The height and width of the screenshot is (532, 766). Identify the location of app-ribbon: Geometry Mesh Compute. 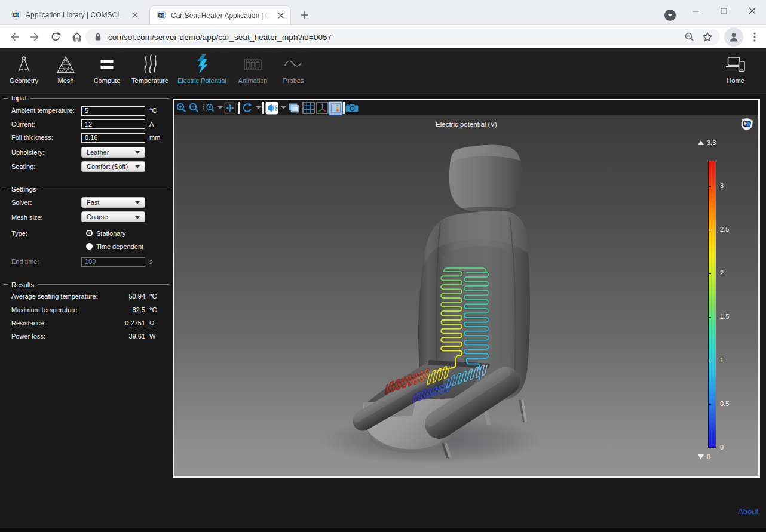
(383, 71).